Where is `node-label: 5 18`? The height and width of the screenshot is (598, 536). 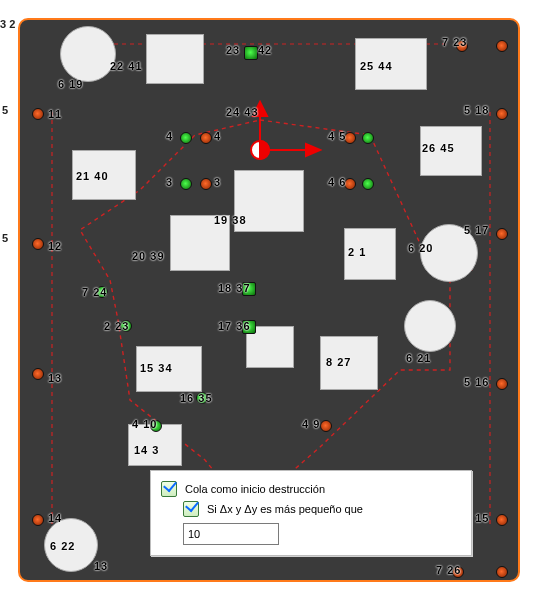
node-label: 5 18 is located at coordinates (476, 110).